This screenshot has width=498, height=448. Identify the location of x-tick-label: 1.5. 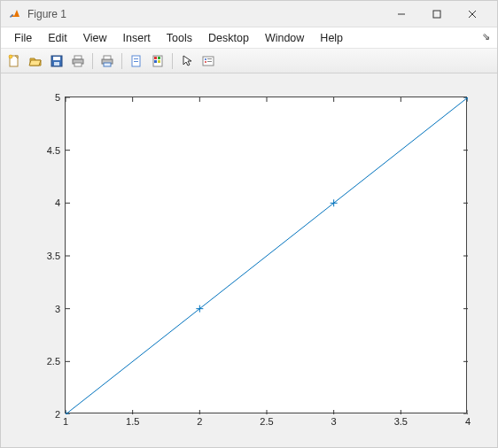
(133, 421).